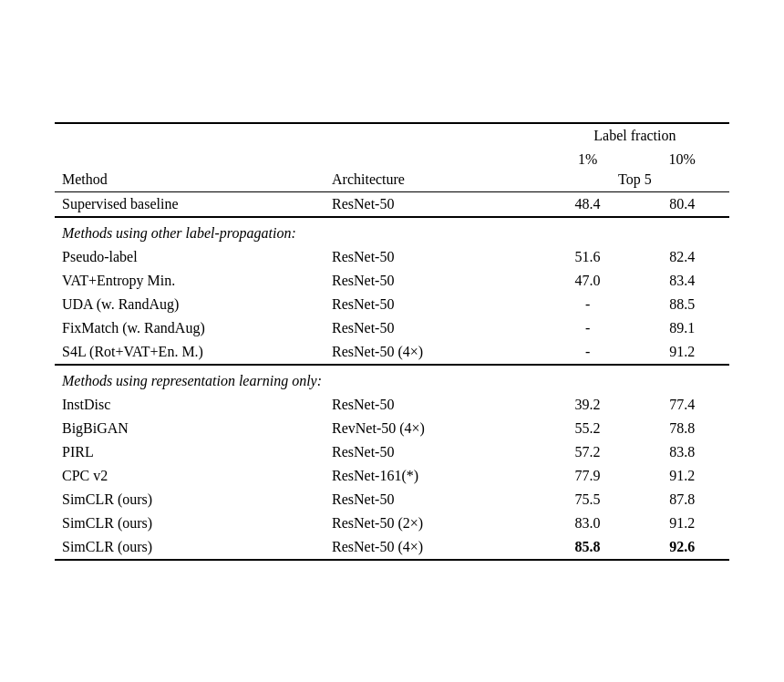 The height and width of the screenshot is (682, 784). I want to click on row-method: InstDisc, so click(190, 405).